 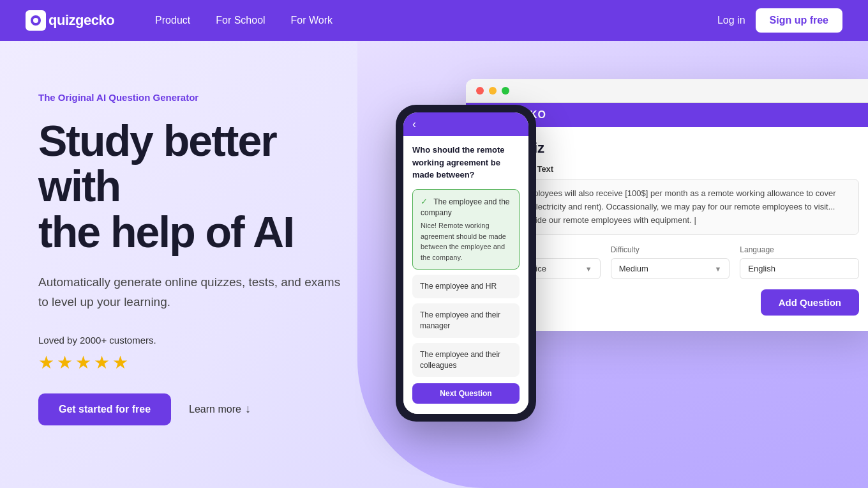 What do you see at coordinates (670, 207) in the screenshot?
I see `paste-text-area: Remote employees will also receive [100$…` at bounding box center [670, 207].